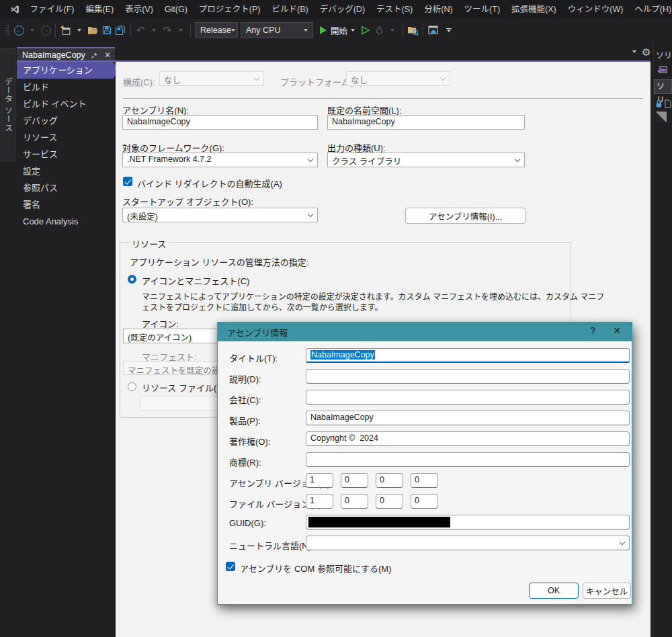  Describe the element at coordinates (230, 9) in the screenshot. I see `menu-project: プロジェクト(P)` at that location.